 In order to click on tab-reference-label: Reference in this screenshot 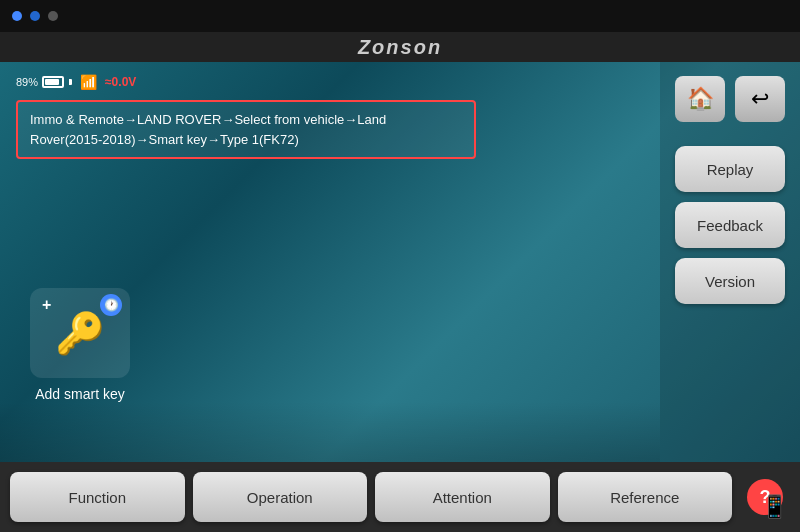, I will do `click(644, 498)`.